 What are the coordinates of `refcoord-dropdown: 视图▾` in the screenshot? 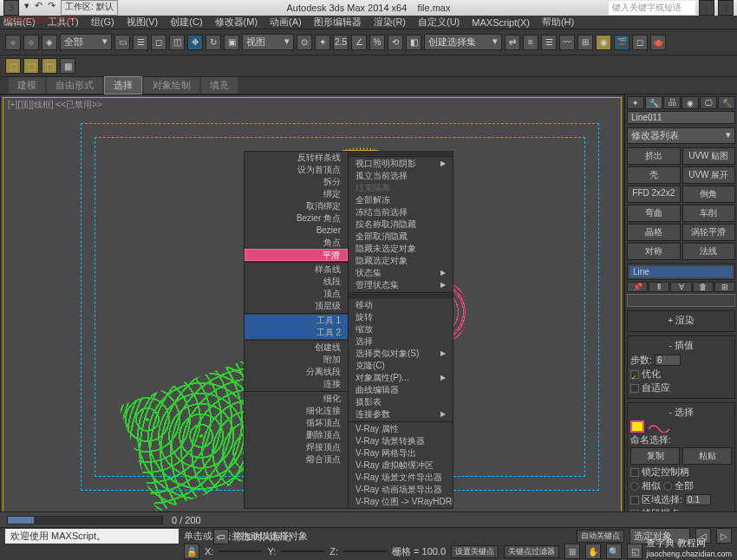 It's located at (268, 42).